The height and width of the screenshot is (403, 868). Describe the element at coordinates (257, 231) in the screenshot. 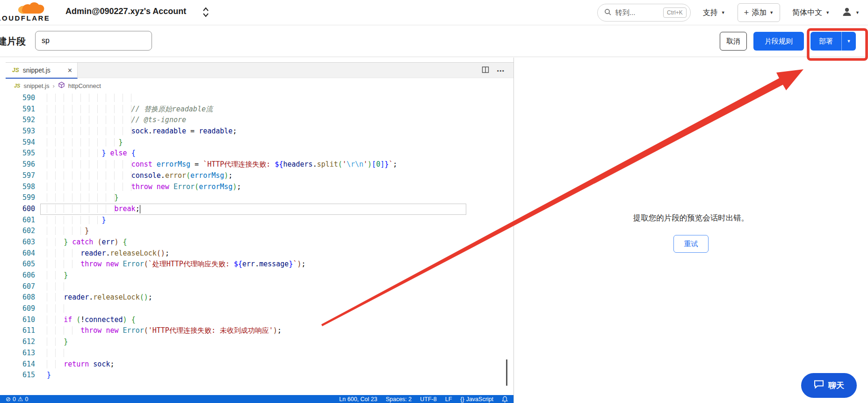

I see `code-line: 602 }` at that location.